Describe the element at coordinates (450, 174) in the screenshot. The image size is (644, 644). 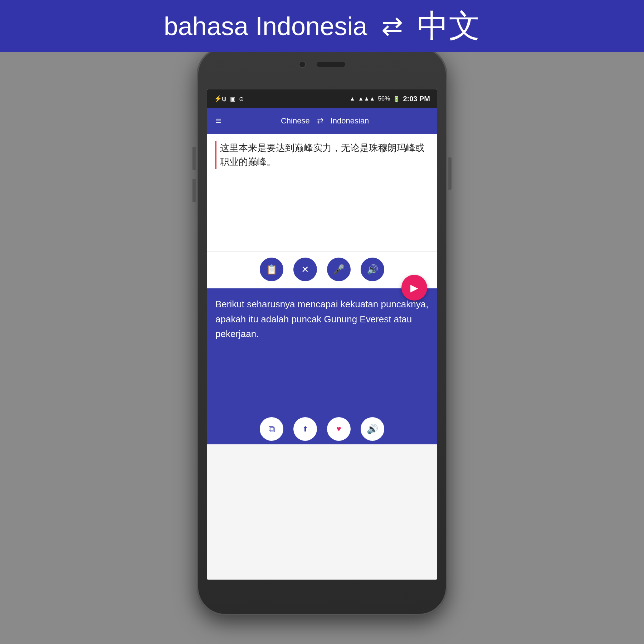
I see `power-button` at that location.